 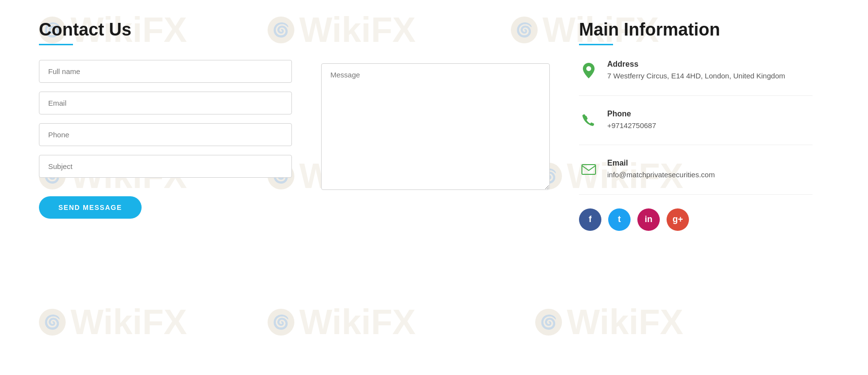 What do you see at coordinates (165, 134) in the screenshot?
I see `phone-group` at bounding box center [165, 134].